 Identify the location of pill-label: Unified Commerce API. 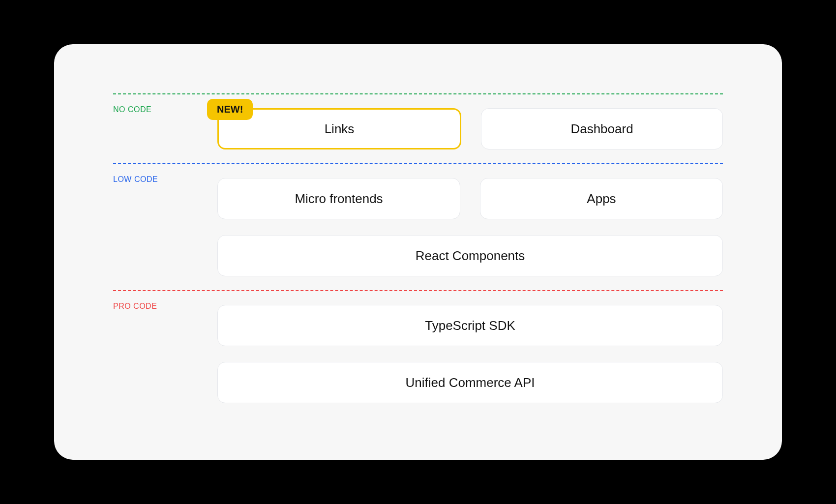
(470, 383).